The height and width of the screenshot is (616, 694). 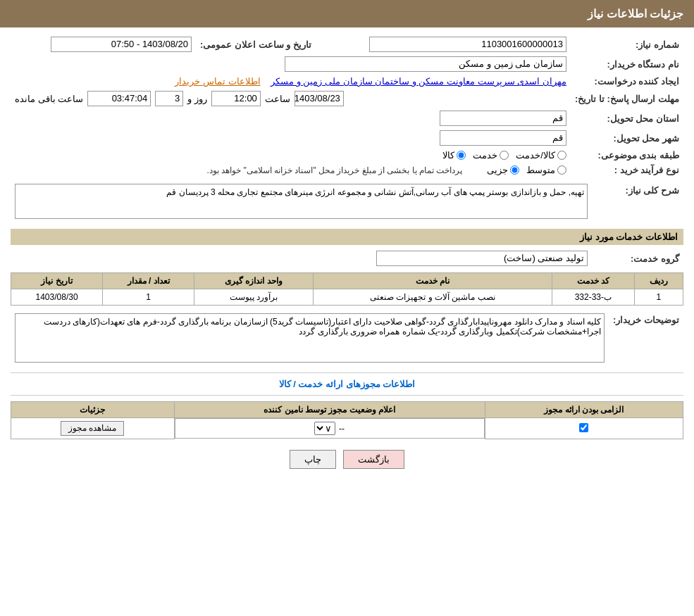 What do you see at coordinates (503, 138) in the screenshot?
I see `shahr-value: قم` at bounding box center [503, 138].